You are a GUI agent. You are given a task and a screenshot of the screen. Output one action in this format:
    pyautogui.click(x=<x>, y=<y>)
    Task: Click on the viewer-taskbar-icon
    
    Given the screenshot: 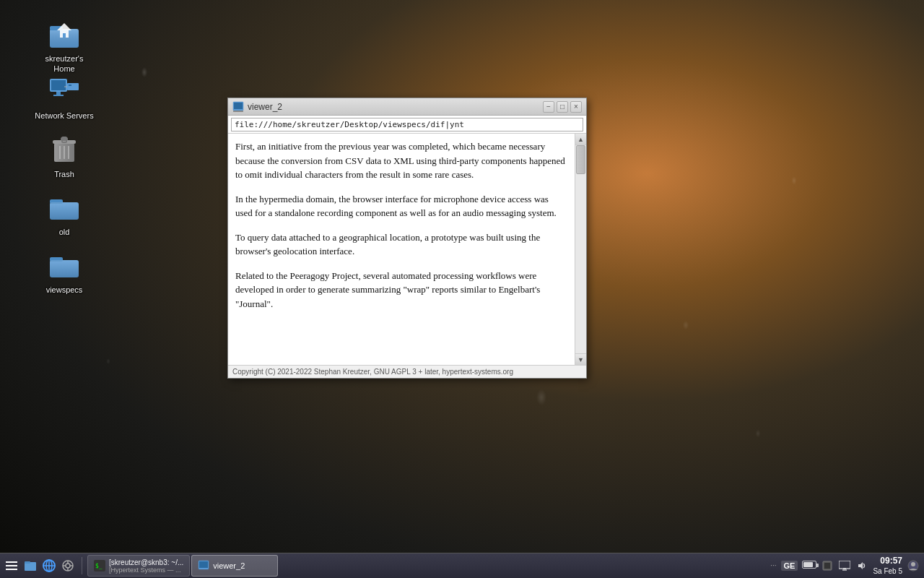 What is the action you would take?
    pyautogui.click(x=204, y=566)
    